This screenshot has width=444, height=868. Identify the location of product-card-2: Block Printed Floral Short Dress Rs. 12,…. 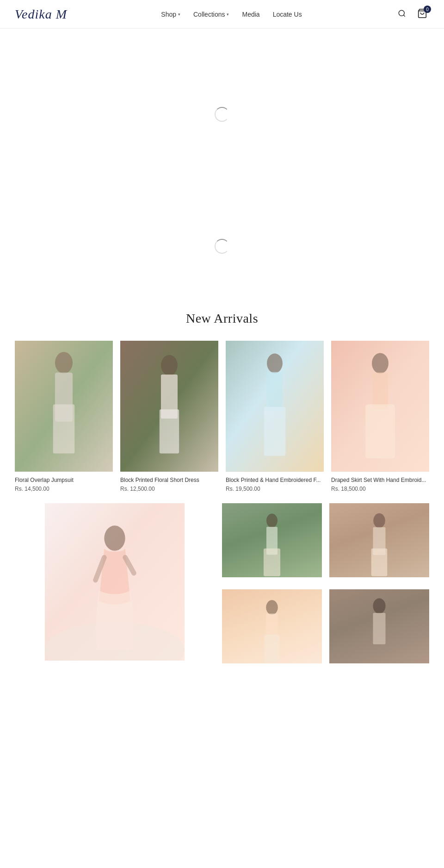
(169, 417).